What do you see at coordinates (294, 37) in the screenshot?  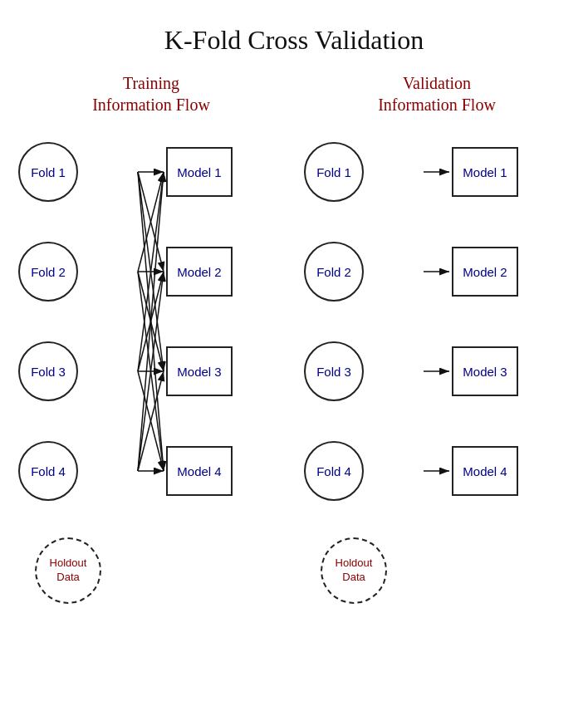 I see `page-title: K-Fold Cross Validation` at bounding box center [294, 37].